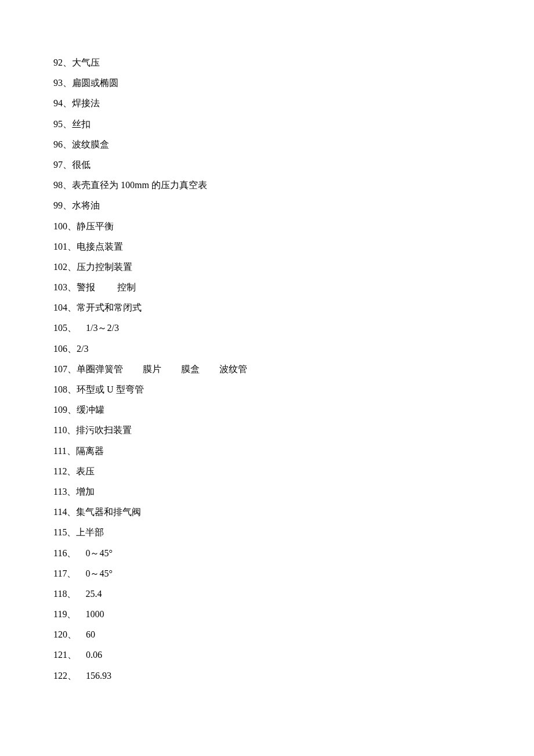  What do you see at coordinates (152, 369) in the screenshot?
I see `item-text-part: 膜片` at bounding box center [152, 369].